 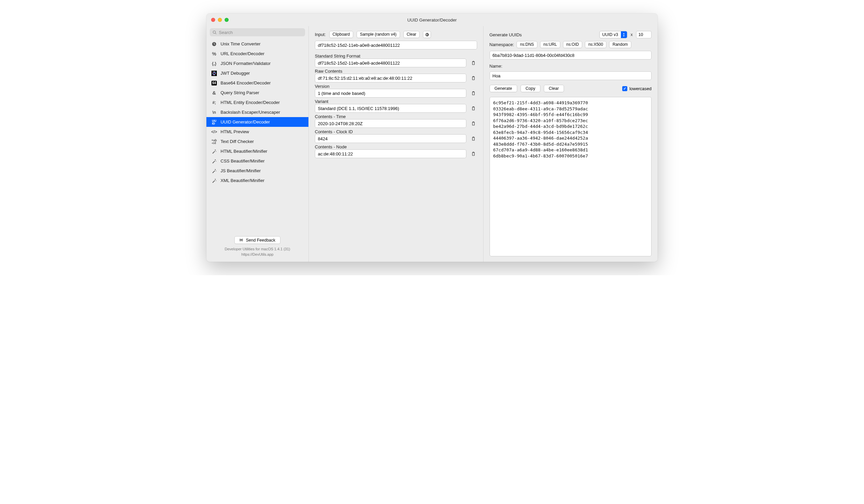 What do you see at coordinates (396, 45) in the screenshot?
I see `uuid-input-field` at bounding box center [396, 45].